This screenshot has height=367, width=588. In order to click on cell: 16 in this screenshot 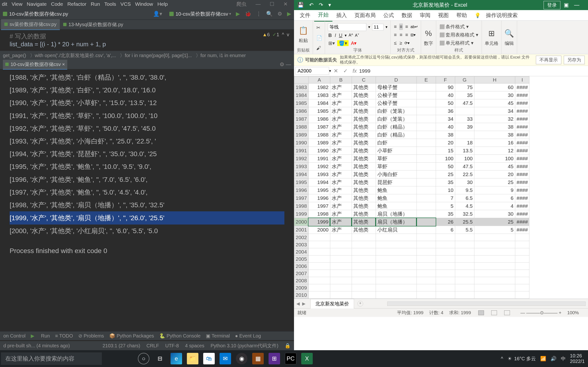, I will do `click(494, 143)`.